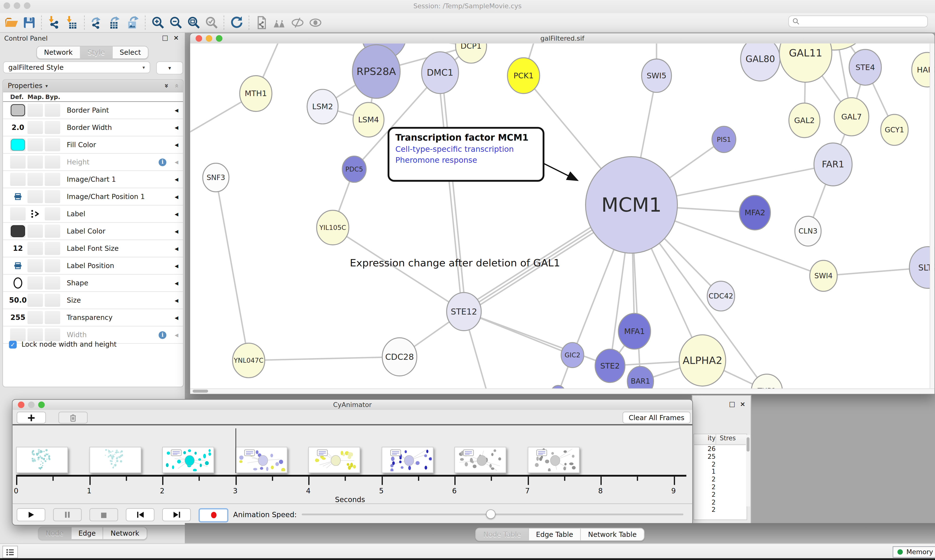  What do you see at coordinates (97, 23) in the screenshot?
I see `export-network-button` at bounding box center [97, 23].